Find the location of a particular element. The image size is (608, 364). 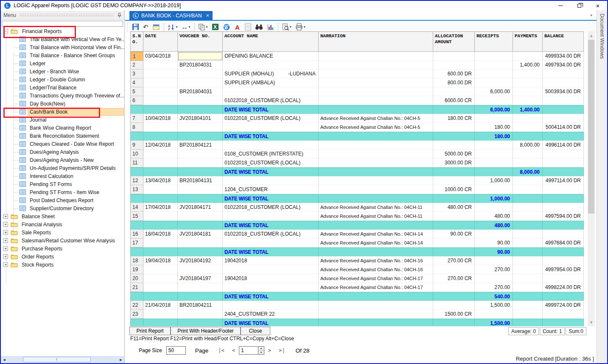

table-row: 103/04/2018OPENING BALANCE4999334.00 DR is located at coordinates (357, 56).